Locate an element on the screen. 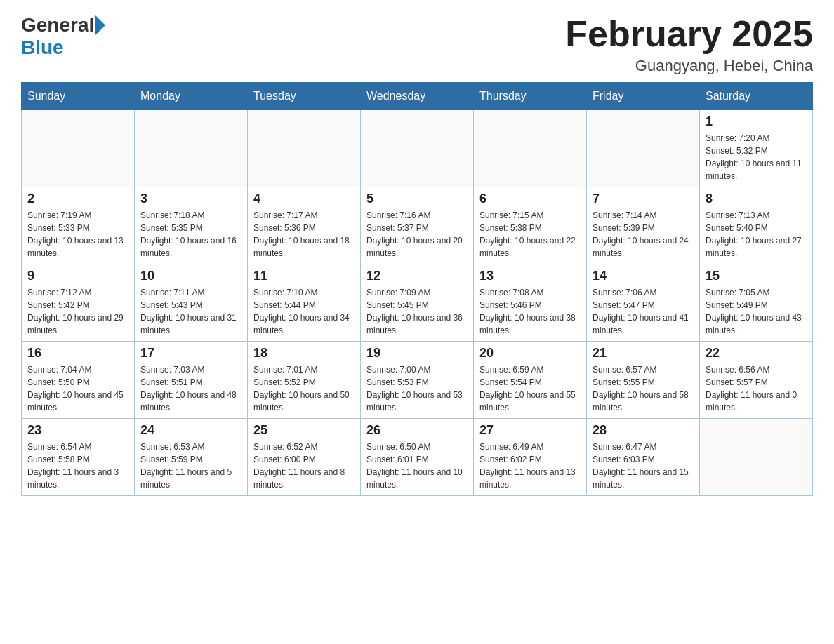 The height and width of the screenshot is (644, 834). day-of-week-header: Wednesday is located at coordinates (417, 97).